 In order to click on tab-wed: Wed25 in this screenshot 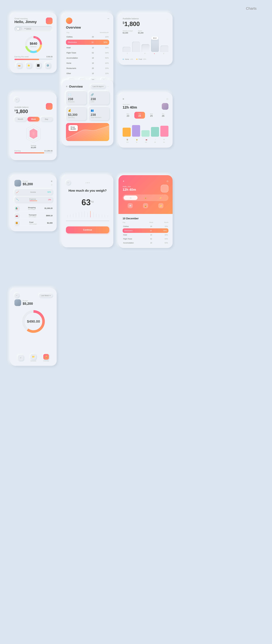, I will do `click(152, 115)`.